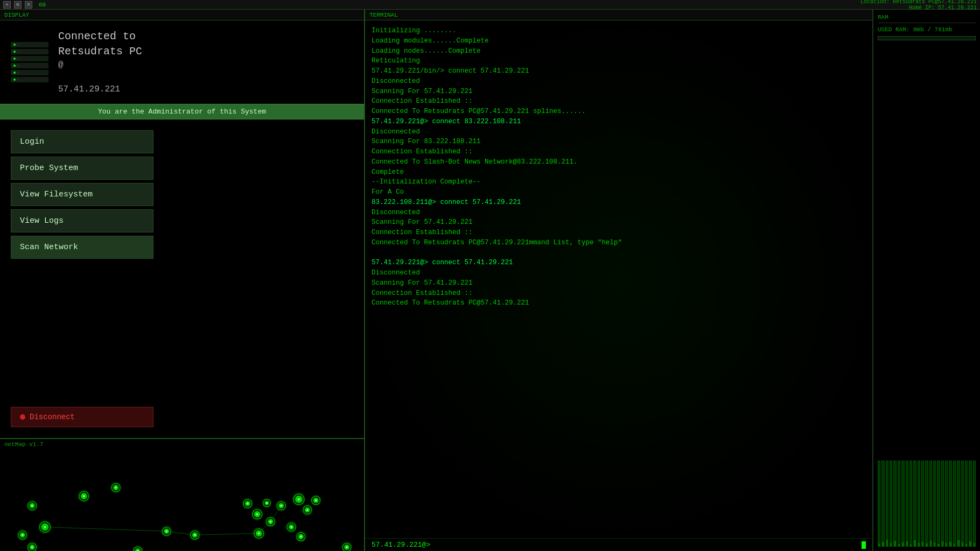 This screenshot has height=551, width=980. I want to click on ram-bar-container, so click(927, 38).